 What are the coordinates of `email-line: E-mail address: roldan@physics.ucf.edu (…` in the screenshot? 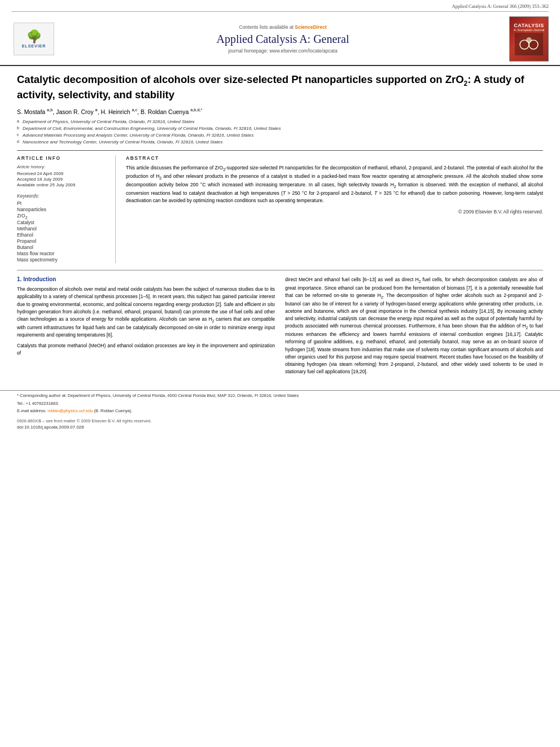 It's located at (280, 411).